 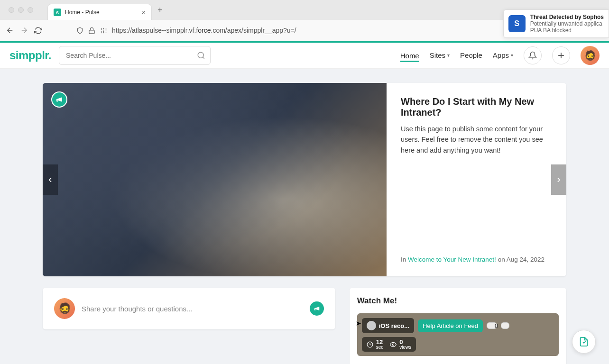 What do you see at coordinates (10, 30) in the screenshot?
I see `back-button` at bounding box center [10, 30].